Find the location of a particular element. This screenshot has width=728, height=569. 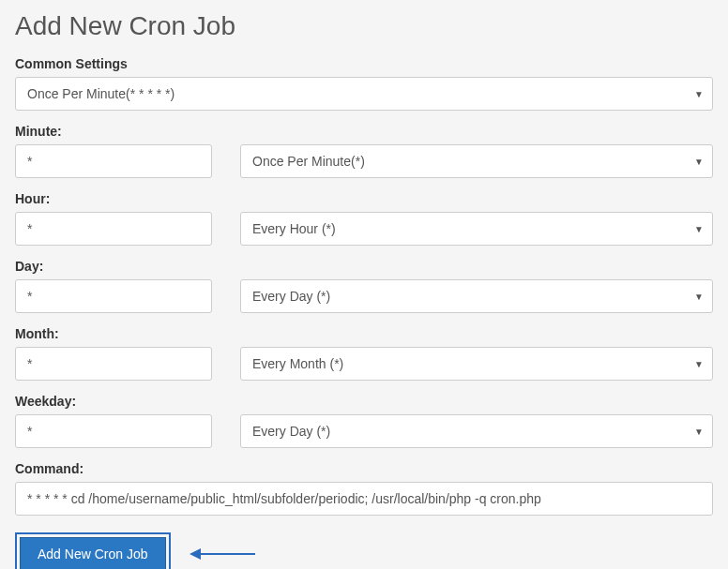

weekday-group: Weekday: Every Day (*) is located at coordinates (364, 421).